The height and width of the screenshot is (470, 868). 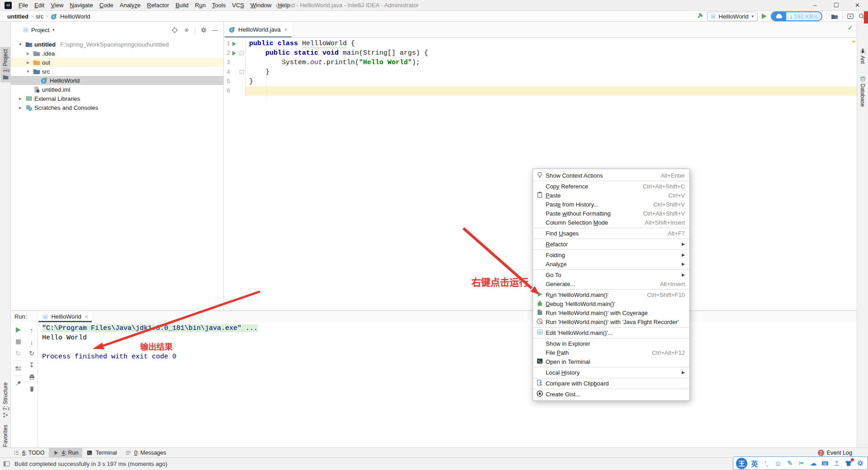 What do you see at coordinates (790, 463) in the screenshot?
I see `ime-item-icon: ✎` at bounding box center [790, 463].